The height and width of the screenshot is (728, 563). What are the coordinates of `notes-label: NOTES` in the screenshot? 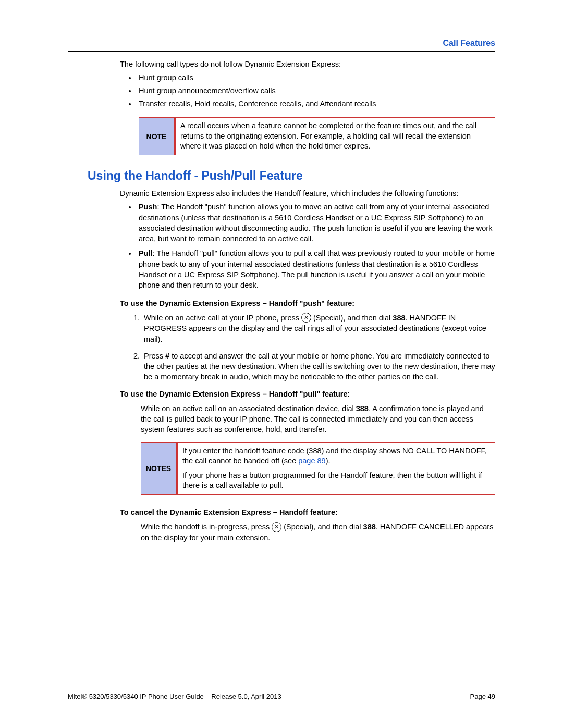 It's located at (158, 468).